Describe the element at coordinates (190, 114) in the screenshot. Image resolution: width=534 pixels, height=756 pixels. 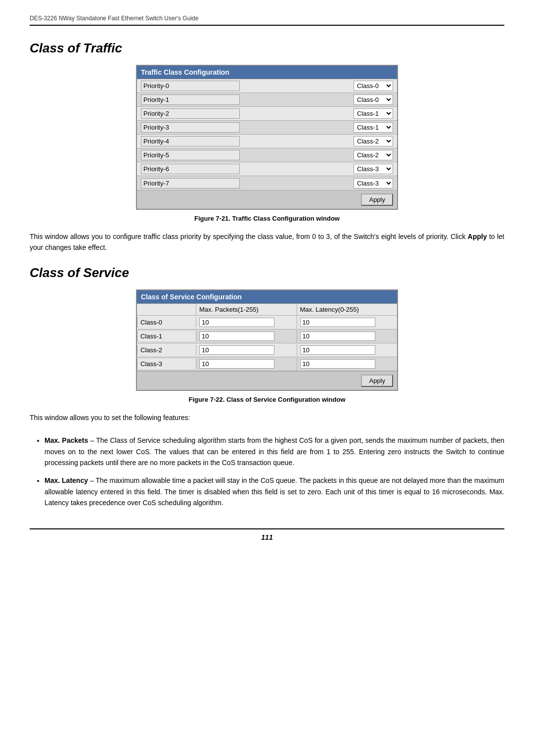
I see `traffic-row-label: Priority-2` at that location.